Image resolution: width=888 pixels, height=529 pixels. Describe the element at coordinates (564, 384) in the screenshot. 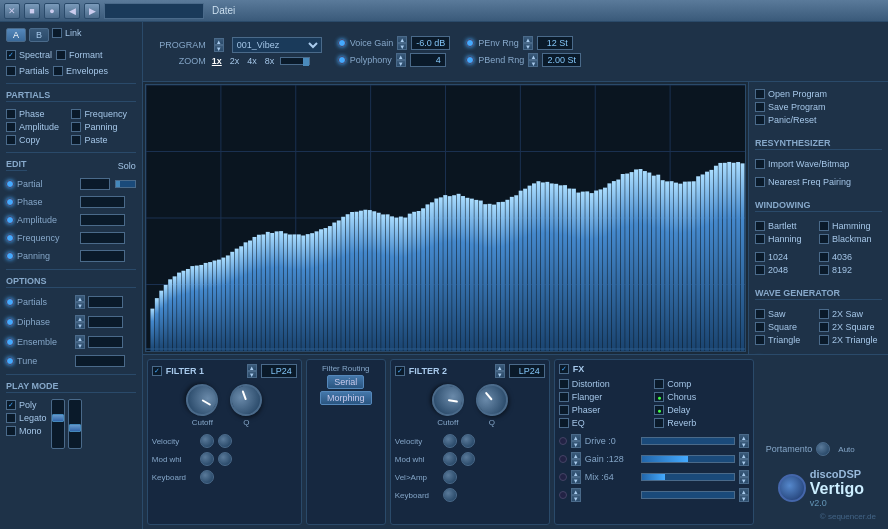

I see `distortion-checkbox` at that location.